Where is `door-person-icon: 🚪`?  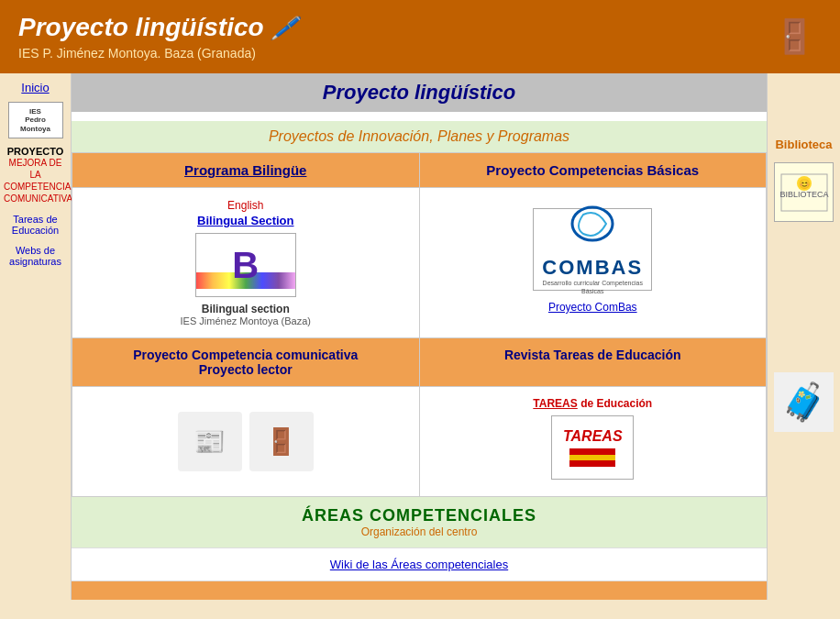
door-person-icon: 🚪 is located at coordinates (282, 442).